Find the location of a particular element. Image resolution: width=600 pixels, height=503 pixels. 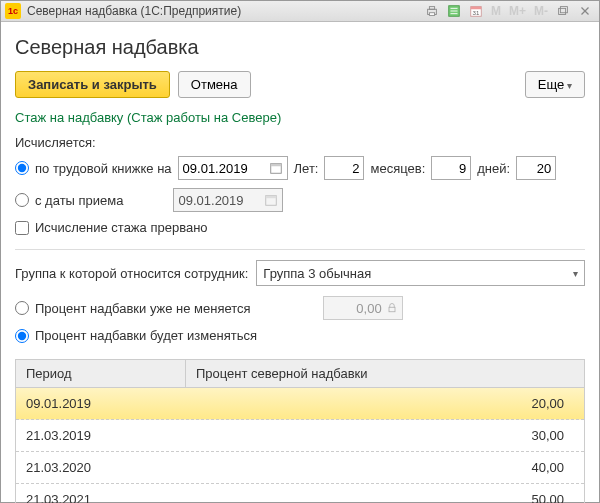

radio-by-book-label: по трудовой книжке на is located at coordinates (104, 168).